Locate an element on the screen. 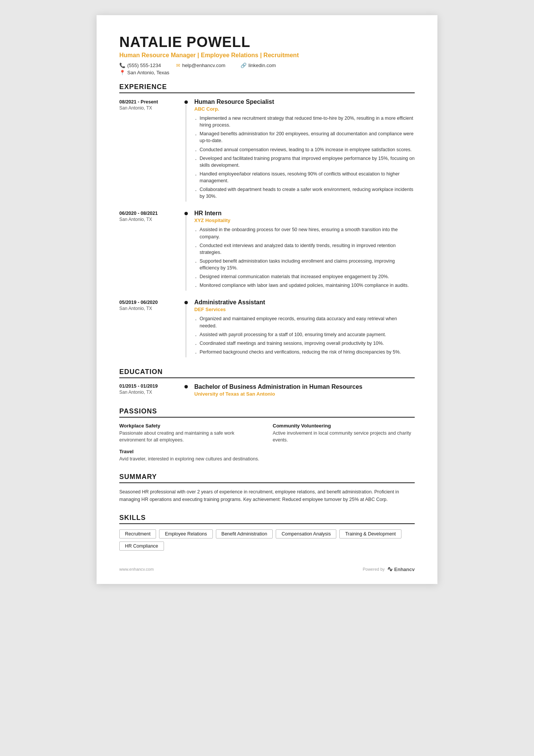 This screenshot has height=756, width=534. job-item: 05/2019 - 06/2020 San Antonio, TX Admini… is located at coordinates (267, 328).